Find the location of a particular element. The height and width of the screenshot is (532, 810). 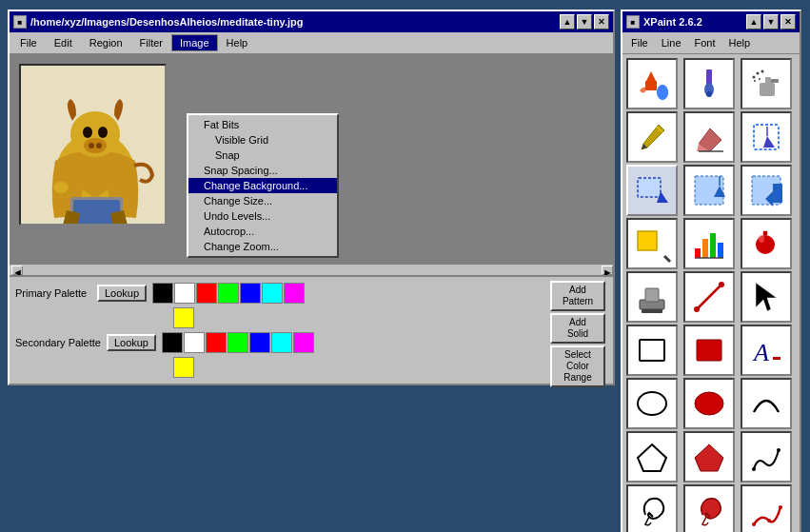

tool-select-arrow is located at coordinates (766, 190).